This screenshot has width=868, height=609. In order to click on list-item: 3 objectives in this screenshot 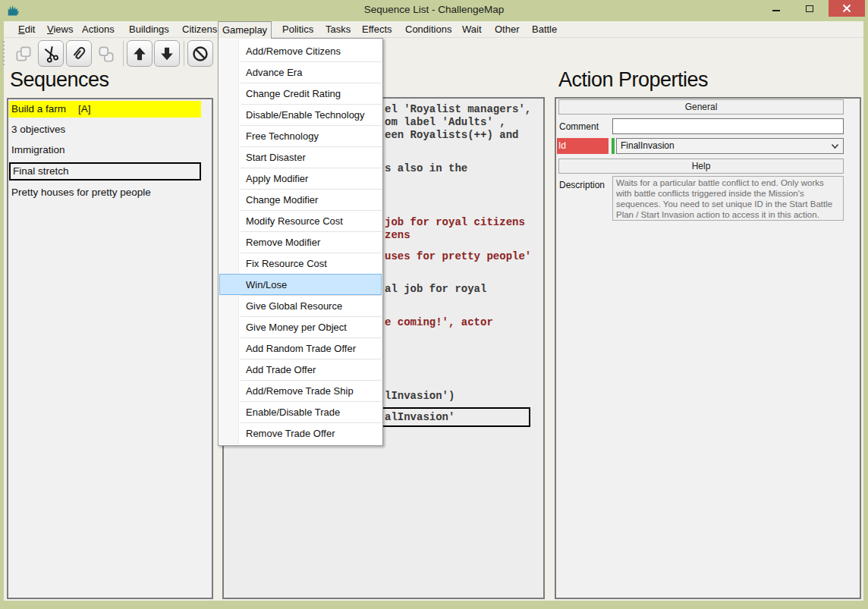, I will do `click(105, 130)`.